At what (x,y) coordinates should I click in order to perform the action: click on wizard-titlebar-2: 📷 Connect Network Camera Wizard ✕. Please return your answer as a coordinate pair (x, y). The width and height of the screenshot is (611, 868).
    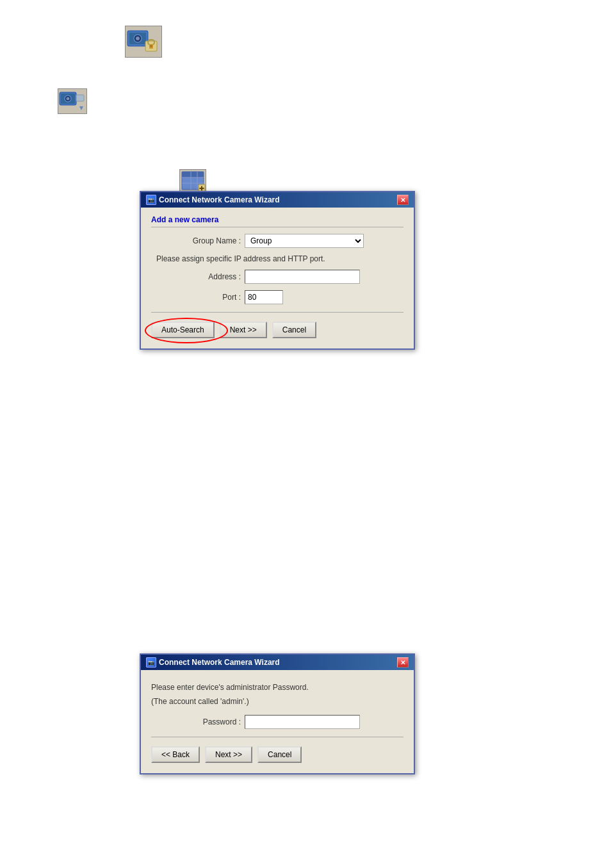
    Looking at the image, I should click on (277, 662).